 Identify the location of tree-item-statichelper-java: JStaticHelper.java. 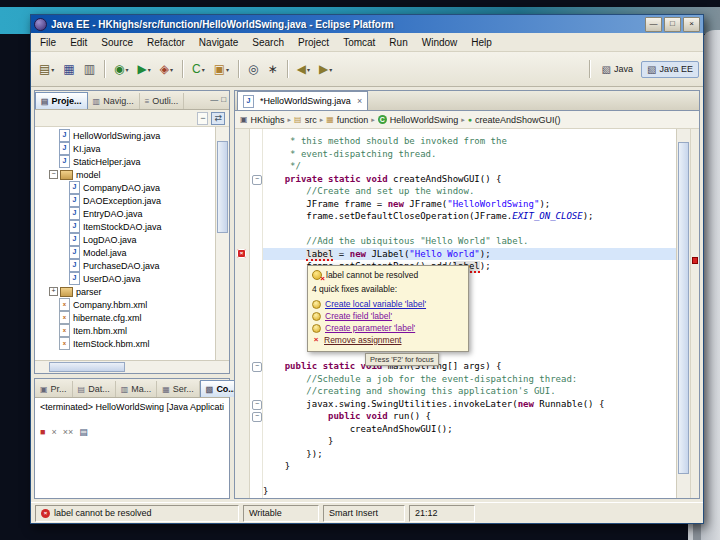
(125, 162).